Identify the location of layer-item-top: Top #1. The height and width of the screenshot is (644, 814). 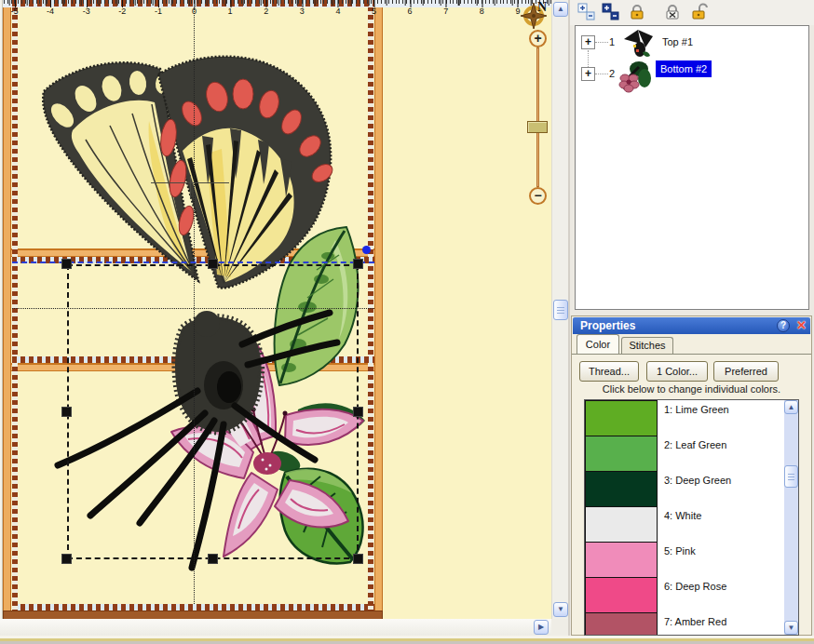
(678, 42).